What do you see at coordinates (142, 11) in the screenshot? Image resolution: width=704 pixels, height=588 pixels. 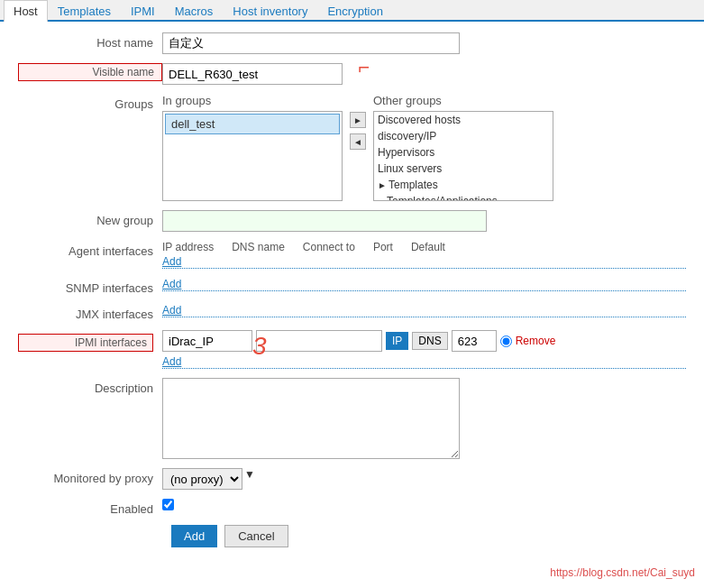 I see `tab-ipmi: IPMI` at bounding box center [142, 11].